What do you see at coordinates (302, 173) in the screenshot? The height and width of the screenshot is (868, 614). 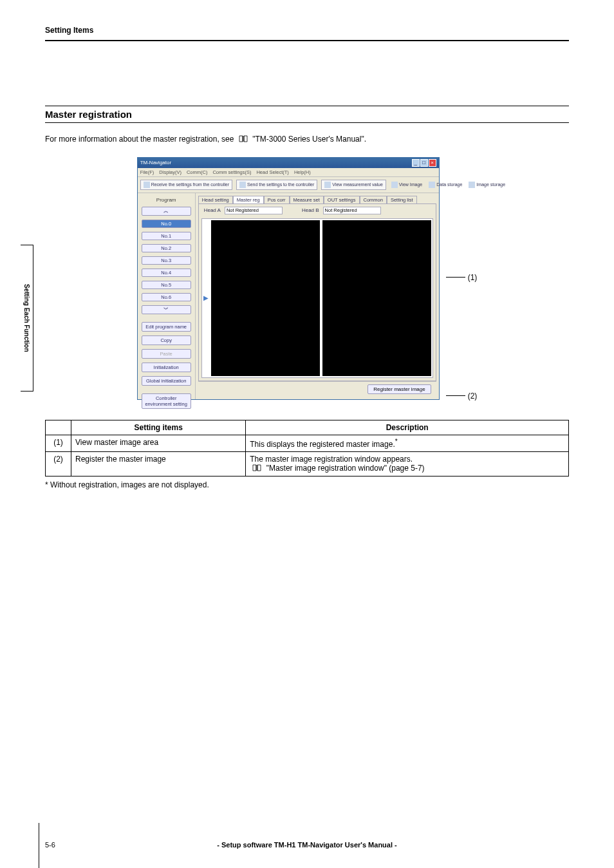 I see `menu-item-help: Help(H)` at bounding box center [302, 173].